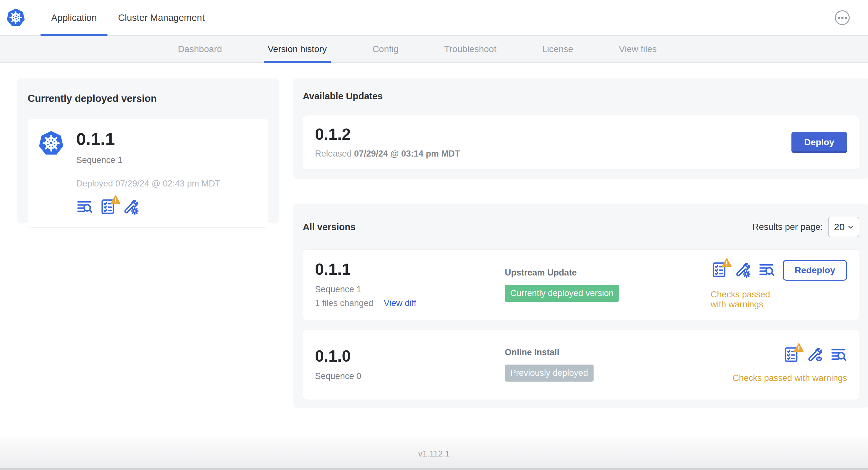  I want to click on row-sequence: Sequence 0, so click(410, 376).